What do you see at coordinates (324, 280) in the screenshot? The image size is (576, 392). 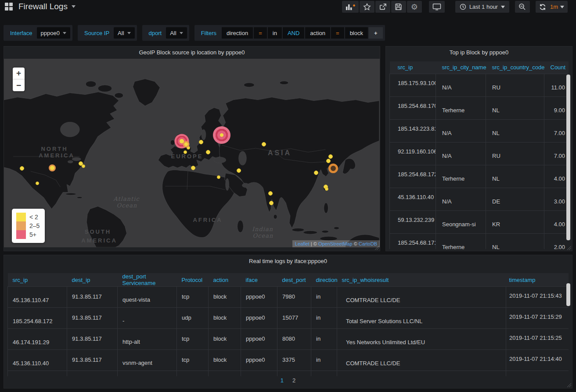 I see `column-header-direction: direction` at bounding box center [324, 280].